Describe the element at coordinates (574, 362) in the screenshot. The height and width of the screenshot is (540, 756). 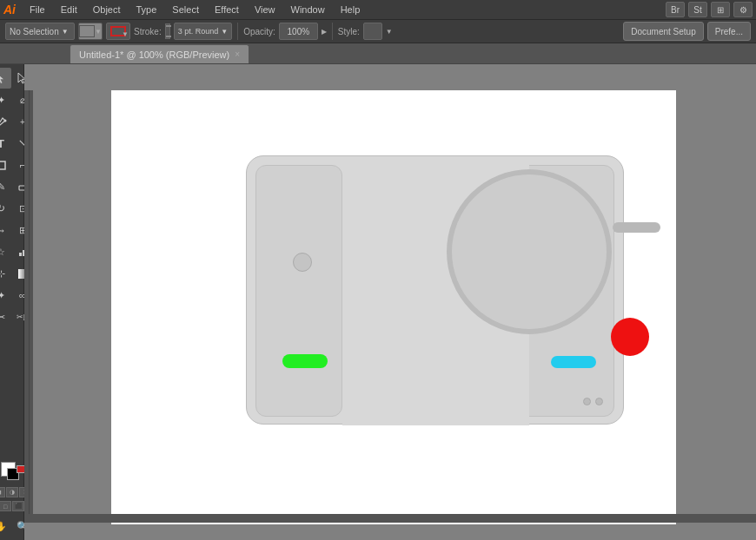
I see `ps1-blue-button` at that location.